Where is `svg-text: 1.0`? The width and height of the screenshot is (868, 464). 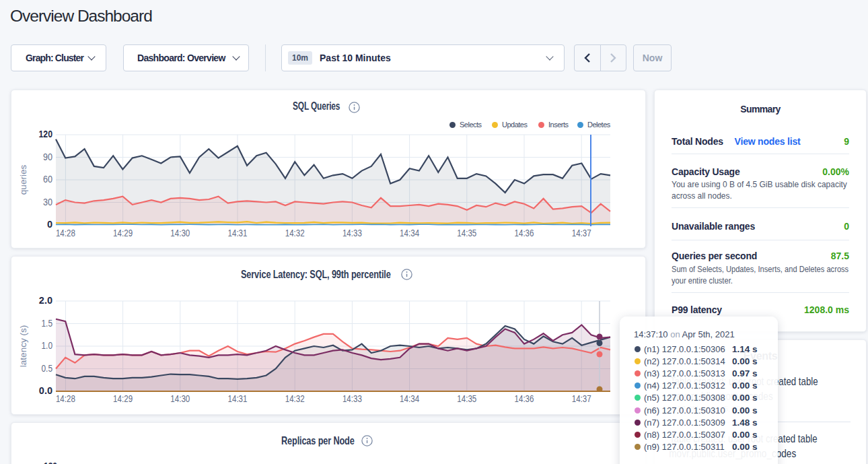 svg-text: 1.0 is located at coordinates (47, 345).